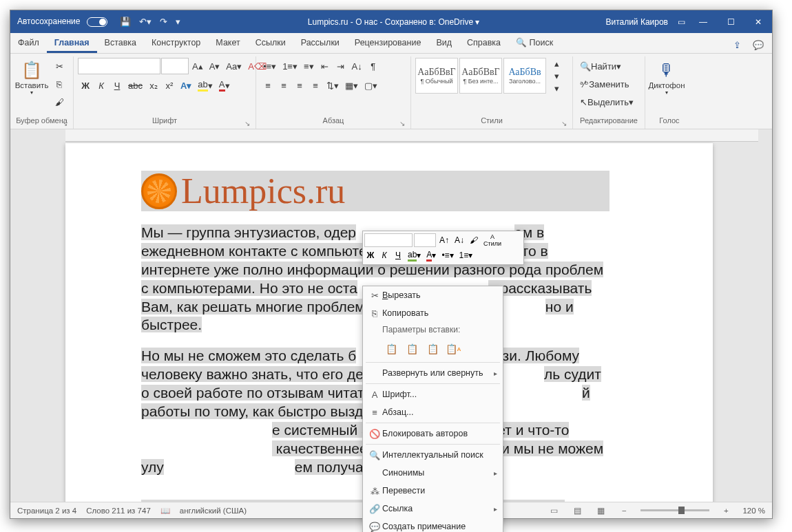  Describe the element at coordinates (609, 66) in the screenshot. I see `find-button: 🔍 Найти ▾` at that location.